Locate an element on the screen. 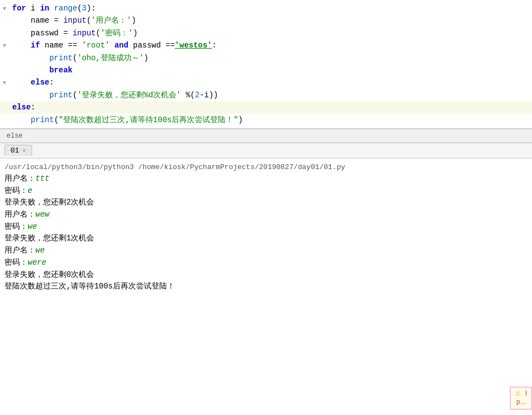  code-line-6: break is located at coordinates (266, 70).